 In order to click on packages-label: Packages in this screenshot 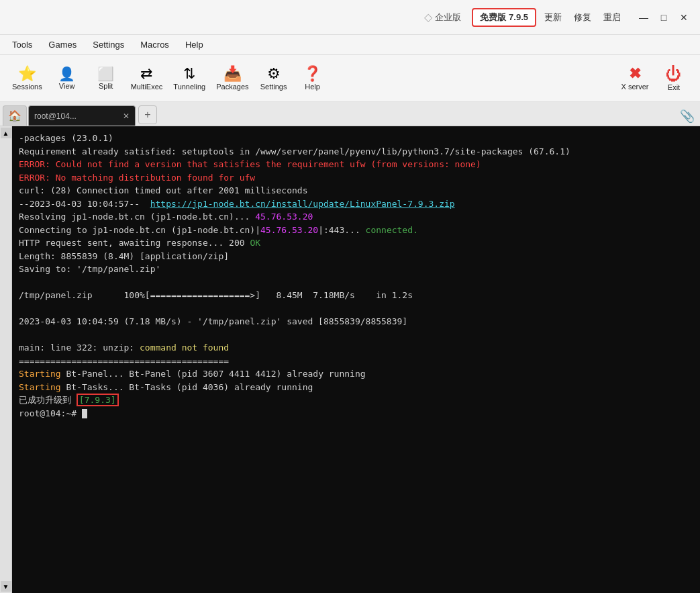, I will do `click(232, 87)`.